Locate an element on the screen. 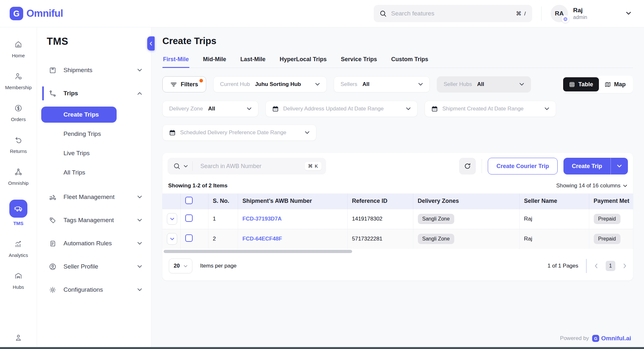 The height and width of the screenshot is (349, 644). user-menu: RA ⚙ Raj admin is located at coordinates (591, 14).